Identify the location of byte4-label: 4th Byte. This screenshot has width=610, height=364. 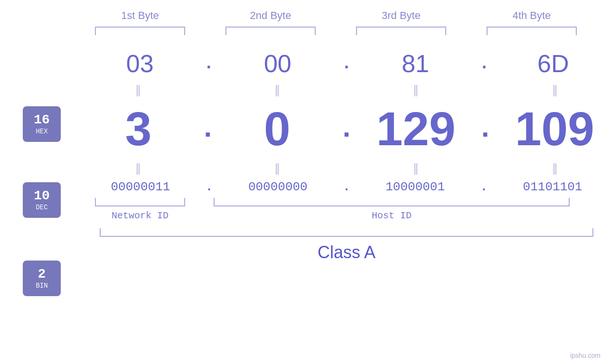
(532, 16).